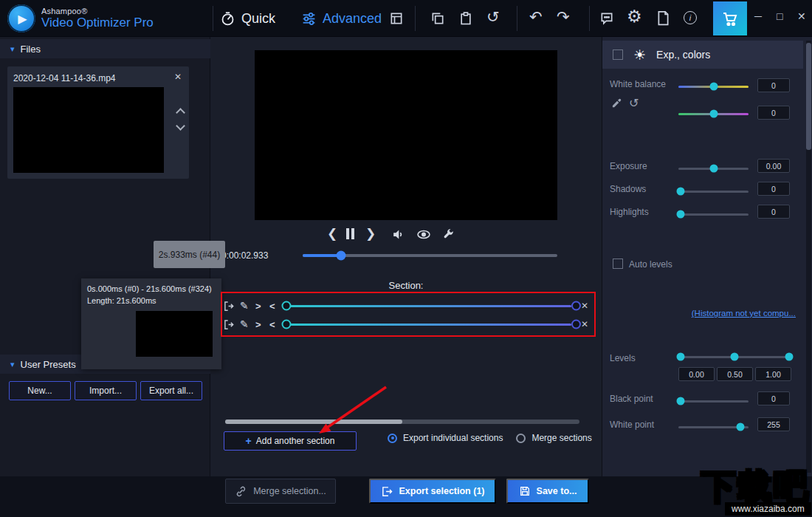 Image resolution: width=812 pixels, height=517 pixels. I want to click on file-list-item: 2020-12-04 11-14-36.mp4 ✕, so click(98, 123).